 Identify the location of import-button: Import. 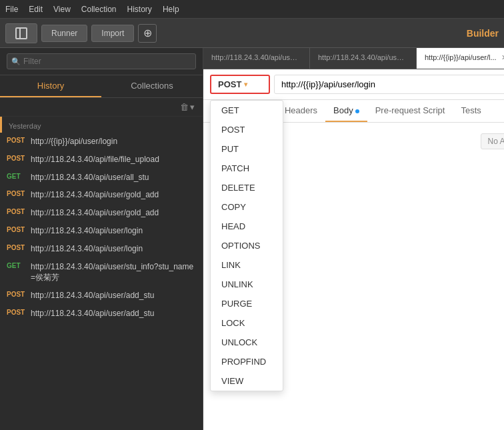
(113, 33).